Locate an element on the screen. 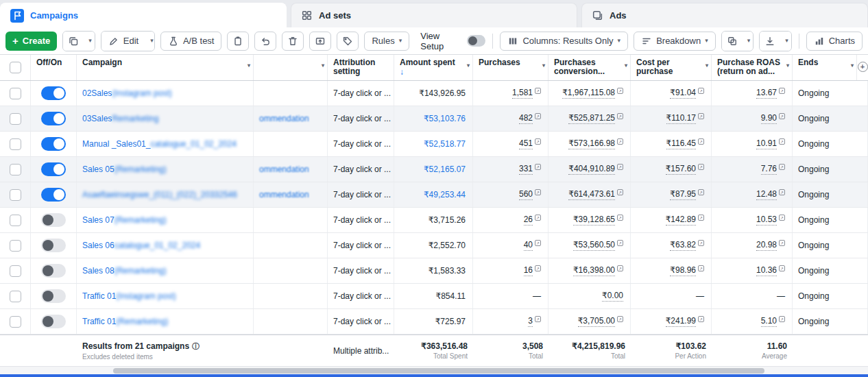 This screenshot has width=868, height=377. table-row: Manual _Sales01_catalogue_01_02_2024 7-d… is located at coordinates (434, 144).